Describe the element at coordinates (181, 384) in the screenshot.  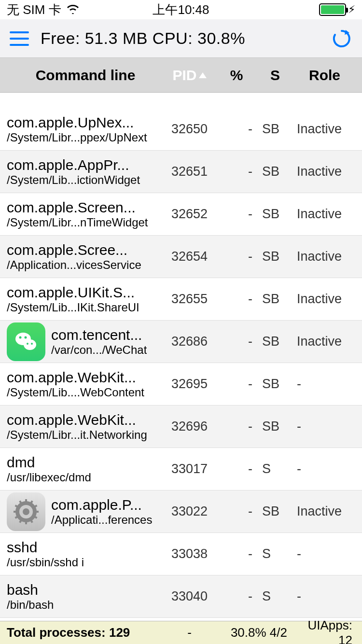
I see `table-row: com.apple.WebKit.../System/Lib....WebCon…` at that location.